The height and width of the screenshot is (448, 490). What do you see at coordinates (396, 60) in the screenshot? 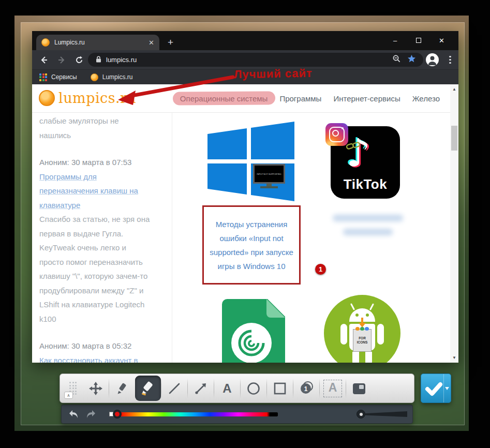
I see `zoom-out-icon` at bounding box center [396, 60].